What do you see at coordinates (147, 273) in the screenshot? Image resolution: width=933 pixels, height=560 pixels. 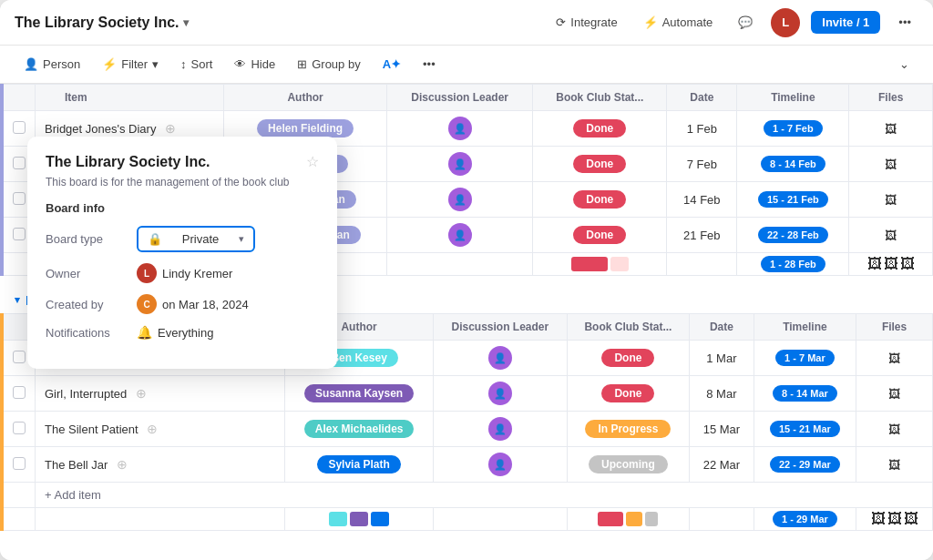 I see `owner-avatar: L` at bounding box center [147, 273].